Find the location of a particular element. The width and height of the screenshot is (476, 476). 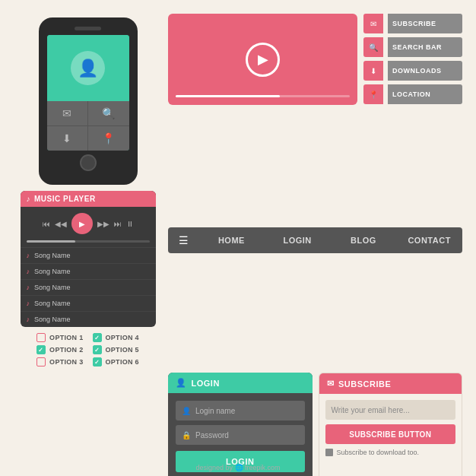

music-progress-bar is located at coordinates (88, 242).